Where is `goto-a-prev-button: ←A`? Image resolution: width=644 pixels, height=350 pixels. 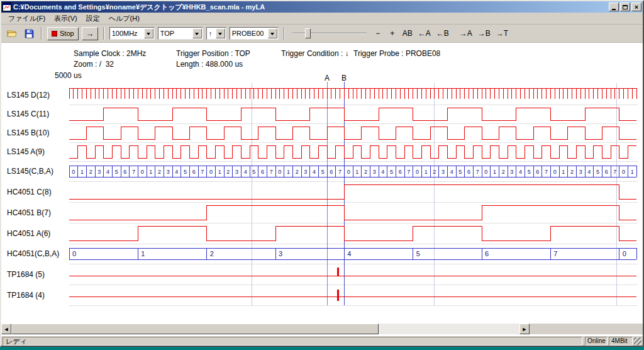
goto-a-prev-button: ←A is located at coordinates (425, 33).